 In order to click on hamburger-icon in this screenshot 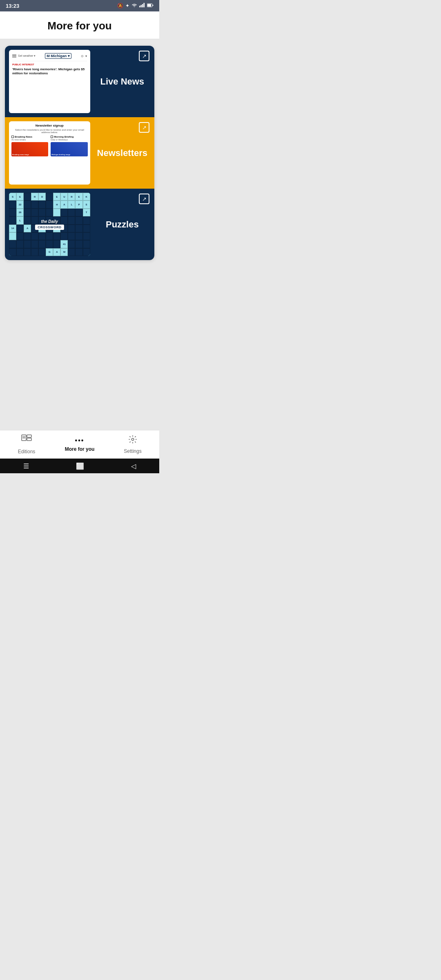, I will do `click(14, 56)`.